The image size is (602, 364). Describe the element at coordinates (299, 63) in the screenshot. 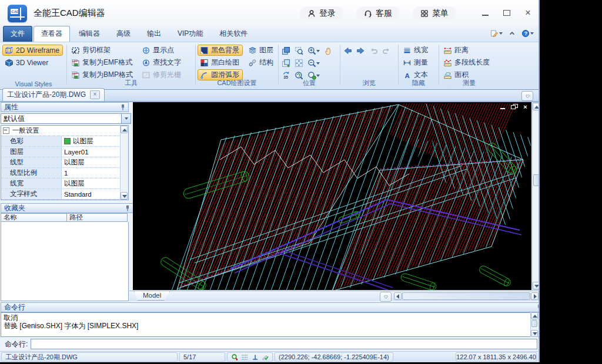

I see `zoom-extents-button` at that location.